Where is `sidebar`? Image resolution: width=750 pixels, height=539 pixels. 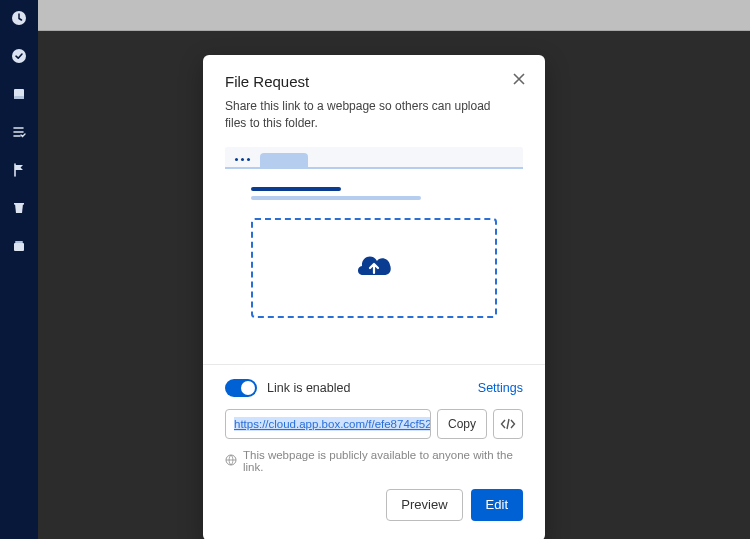 sidebar is located at coordinates (19, 270).